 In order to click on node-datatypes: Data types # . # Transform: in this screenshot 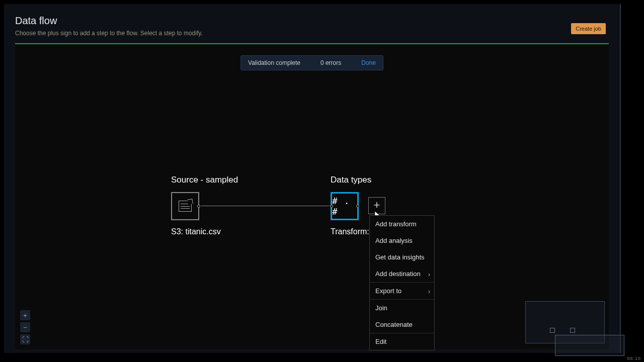, I will do `click(351, 206)`.